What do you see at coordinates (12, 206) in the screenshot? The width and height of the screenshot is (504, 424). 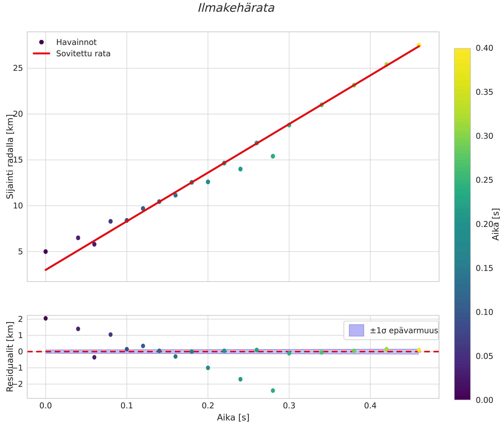 I see `main-y-tick-label: 10` at bounding box center [12, 206].